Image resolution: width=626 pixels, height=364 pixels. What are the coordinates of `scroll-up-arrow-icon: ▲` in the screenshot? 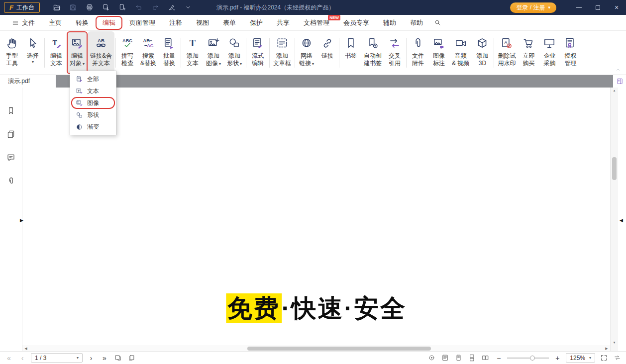 It's located at (614, 91).